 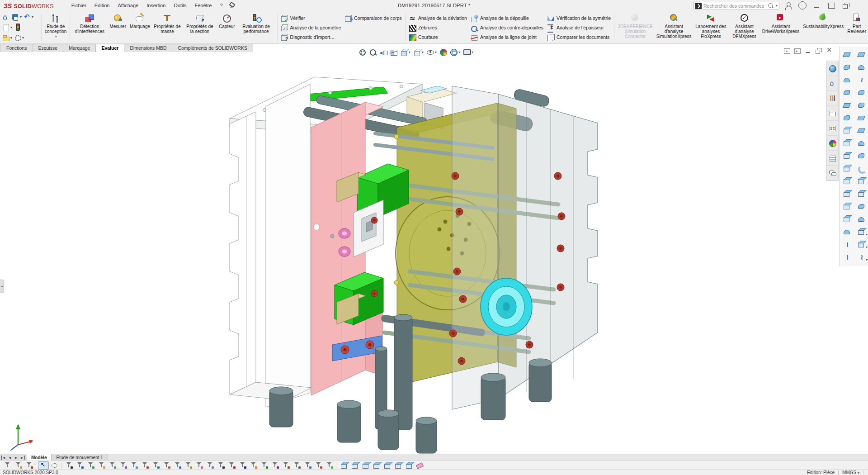 I want to click on freeform-tool, so click(x=861, y=79).